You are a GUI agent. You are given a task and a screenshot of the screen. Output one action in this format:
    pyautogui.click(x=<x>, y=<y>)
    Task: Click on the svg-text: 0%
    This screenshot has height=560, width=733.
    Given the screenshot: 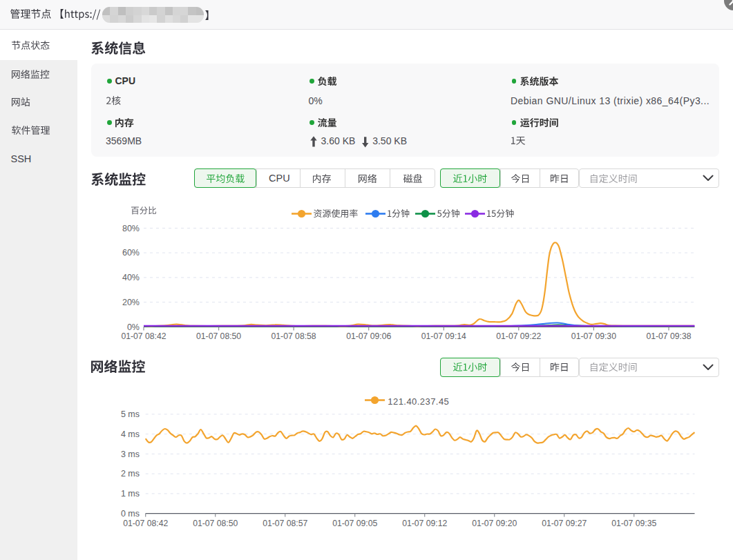 What is the action you would take?
    pyautogui.click(x=133, y=327)
    